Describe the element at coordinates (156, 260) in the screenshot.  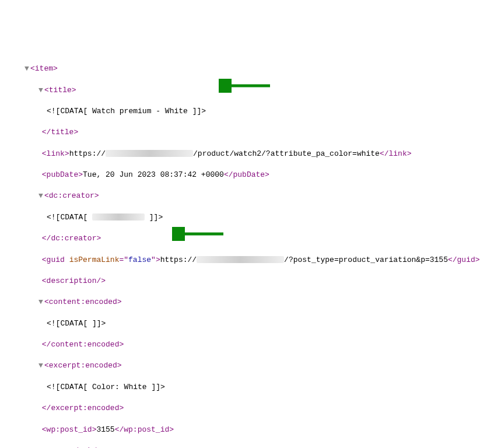
I see `attr-close: ">` at that location.